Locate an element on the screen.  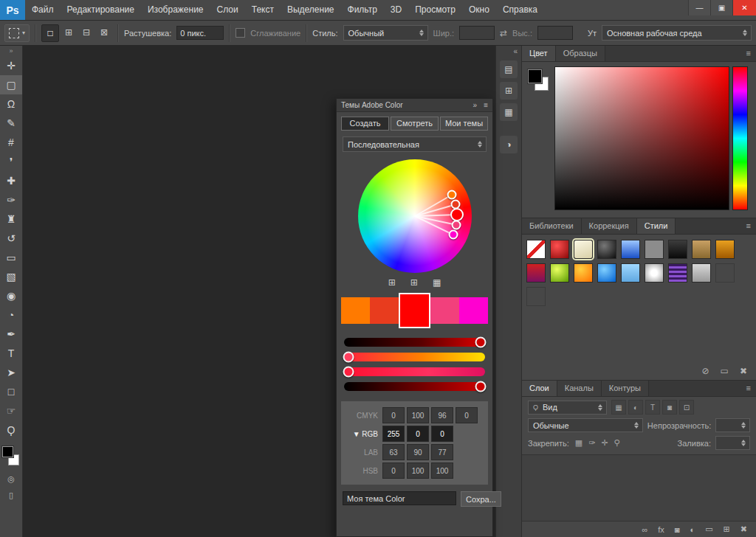
new-layer-icon: ⊞ is located at coordinates (726, 530).